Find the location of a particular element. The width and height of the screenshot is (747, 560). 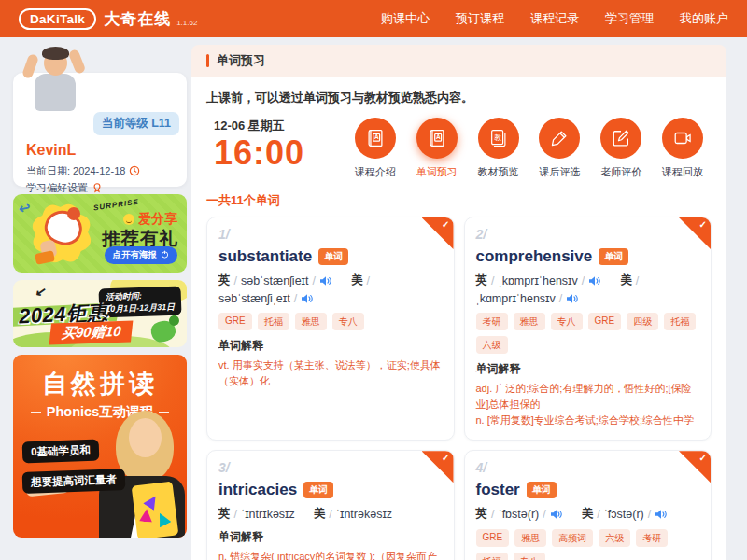

action-课程介绍: A 课程介绍 is located at coordinates (375, 148).